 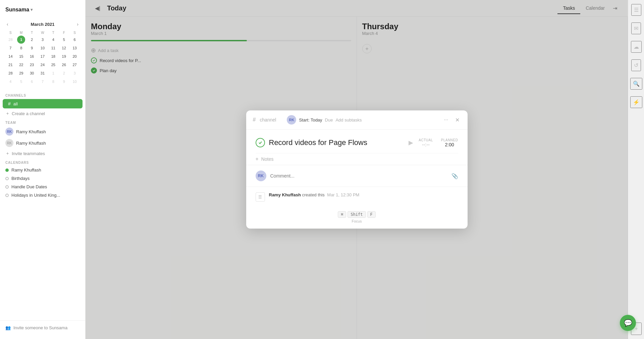 What do you see at coordinates (75, 40) in the screenshot?
I see `cal-day-6: 6` at bounding box center [75, 40].